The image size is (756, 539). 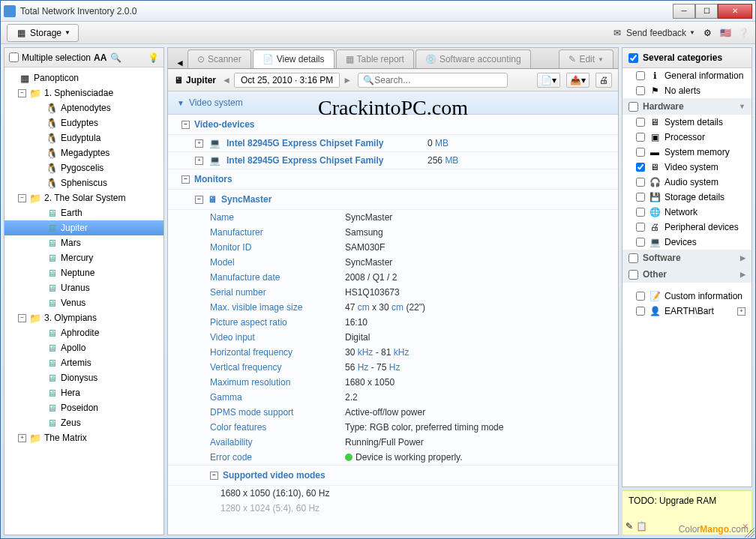 What do you see at coordinates (473, 58) in the screenshot?
I see `tab-software: 💿Software accounting` at bounding box center [473, 58].